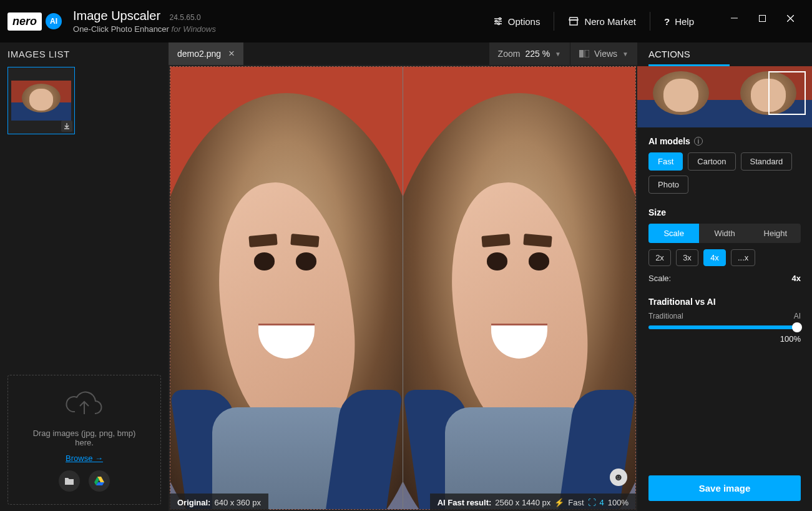  What do you see at coordinates (575, 502) in the screenshot?
I see `result-mode: Fast` at bounding box center [575, 502].